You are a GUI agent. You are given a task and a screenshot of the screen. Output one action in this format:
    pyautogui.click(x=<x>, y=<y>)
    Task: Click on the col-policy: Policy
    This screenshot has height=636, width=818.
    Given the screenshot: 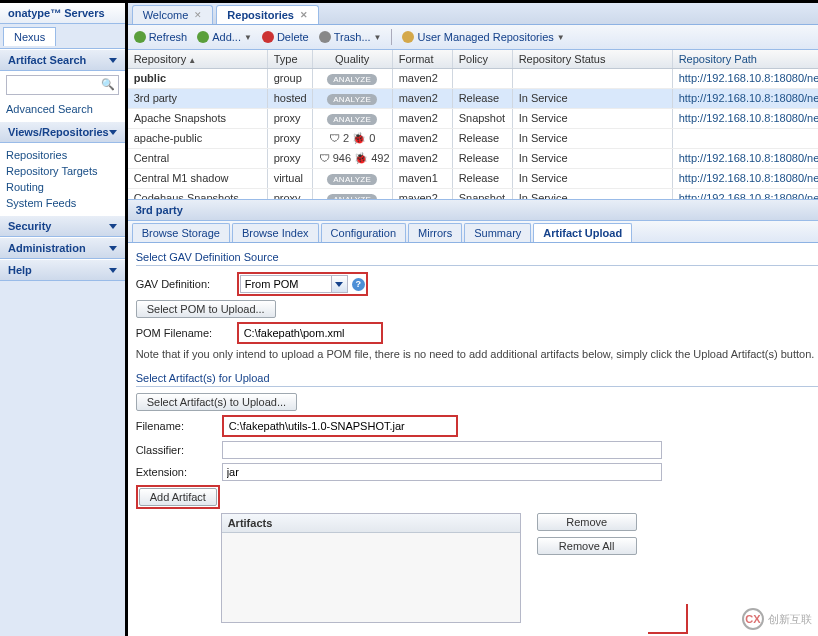 What is the action you would take?
    pyautogui.click(x=483, y=59)
    